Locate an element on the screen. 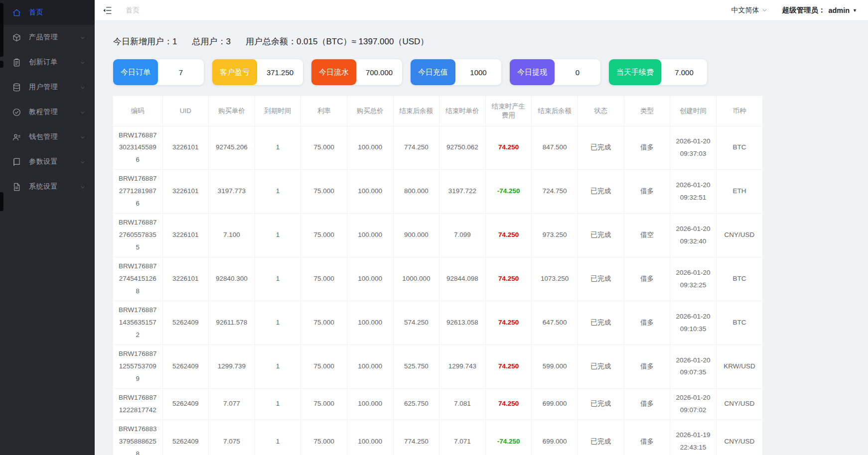  column-header: 币种 is located at coordinates (739, 111).